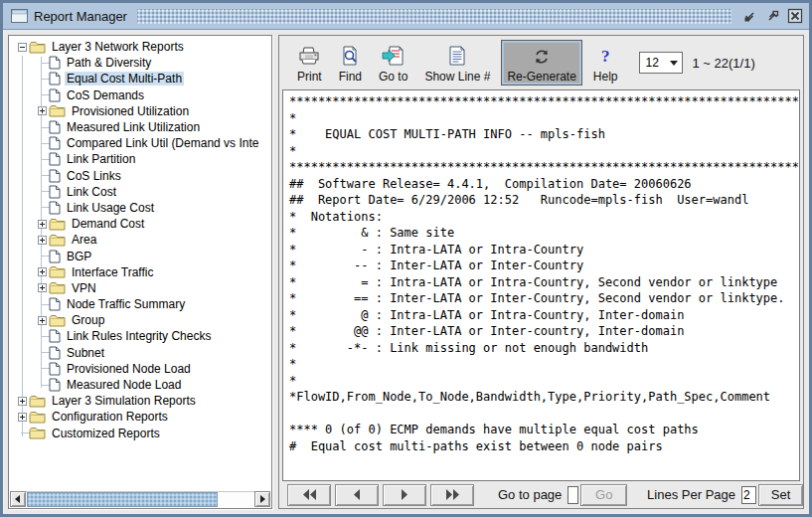 Image resolution: width=812 pixels, height=517 pixels. Describe the element at coordinates (130, 111) in the screenshot. I see `tree-item-label: Provisioned Utilization` at that location.